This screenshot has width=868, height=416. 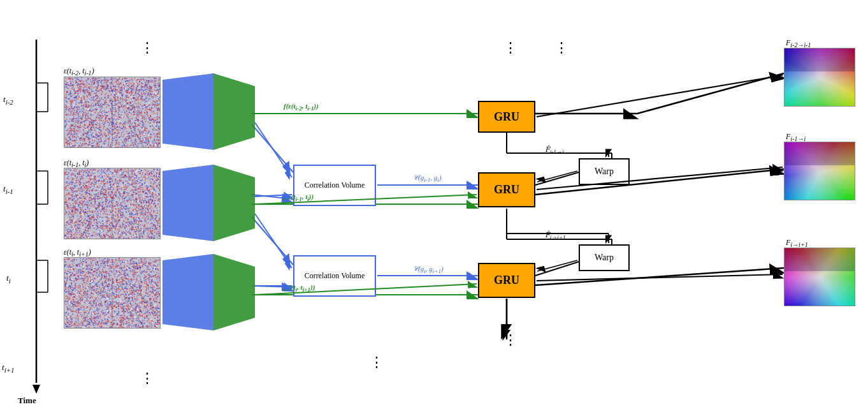 I want to click on corr-label-2: 𝒞(gi, gi+1), so click(x=428, y=269).